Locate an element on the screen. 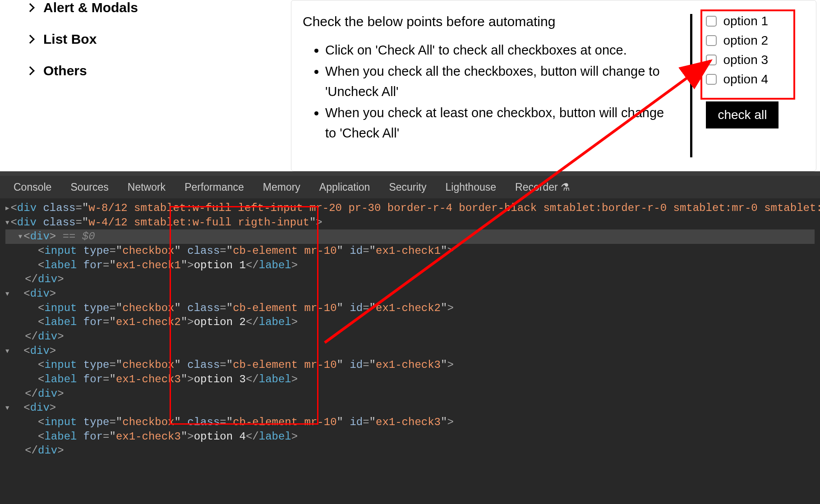 This screenshot has height=504, width=820. checkbox-label: option 4 is located at coordinates (746, 79).